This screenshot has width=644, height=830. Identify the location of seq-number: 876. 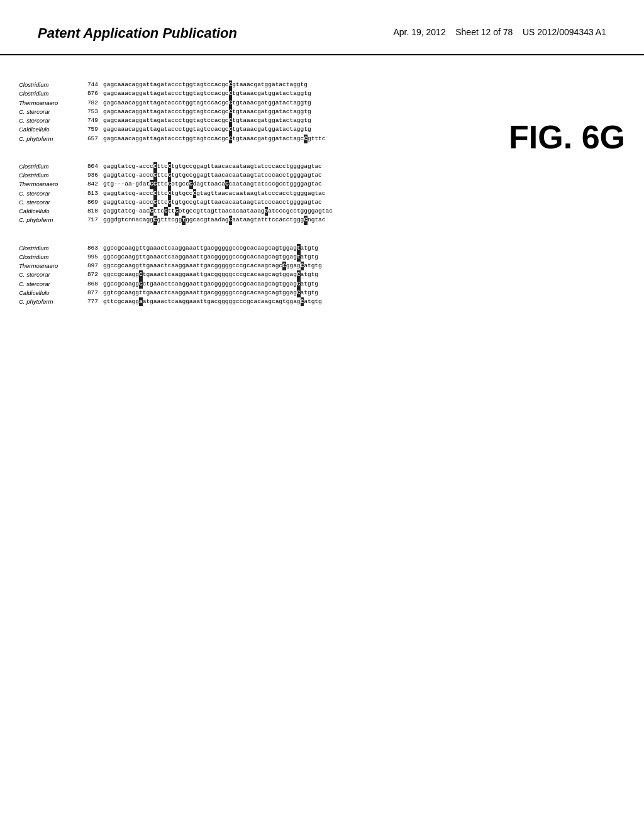
(88, 94).